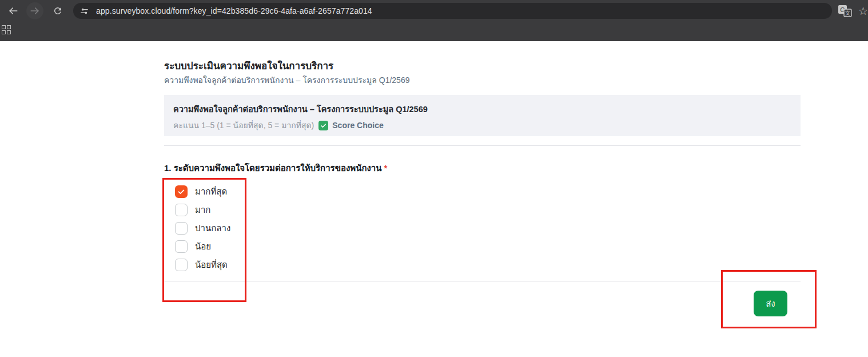  What do you see at coordinates (483, 125) in the screenshot?
I see `survey-header-subline: คะแนน 1–5 (1 = น้อยที่สุด, 5 = มากที่สุด…` at bounding box center [483, 125].